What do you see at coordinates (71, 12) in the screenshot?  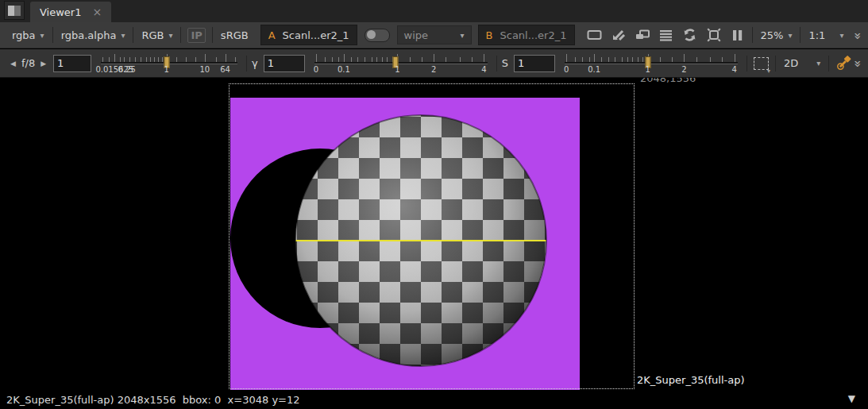 I see `tab-viewer1: Viewer1 ×` at bounding box center [71, 12].